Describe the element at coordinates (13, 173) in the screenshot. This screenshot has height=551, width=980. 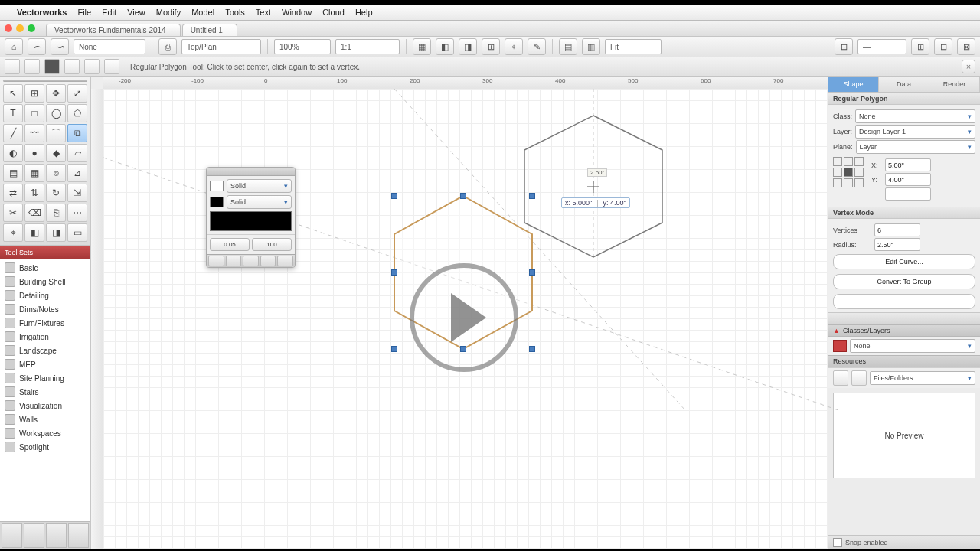
I see `tool-button: ▤` at that location.